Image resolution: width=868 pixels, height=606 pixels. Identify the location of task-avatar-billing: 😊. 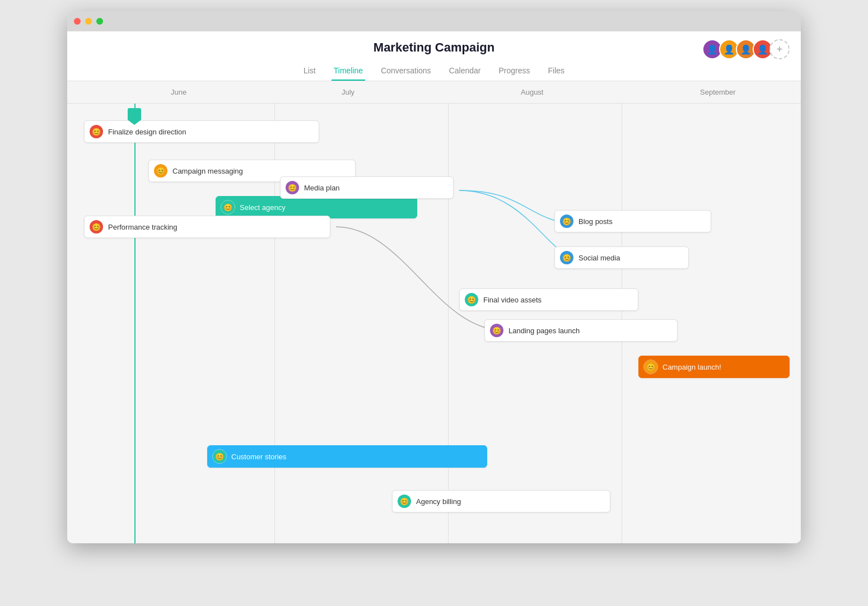
(404, 501).